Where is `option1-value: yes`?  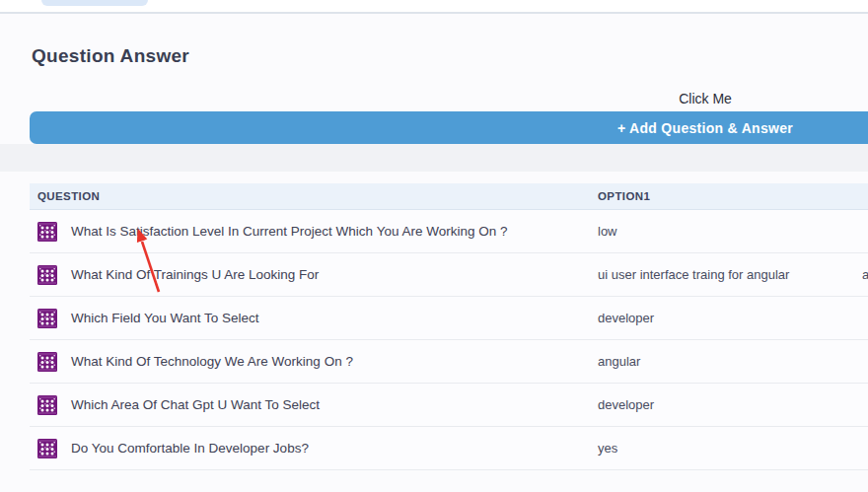 option1-value: yes is located at coordinates (722, 448).